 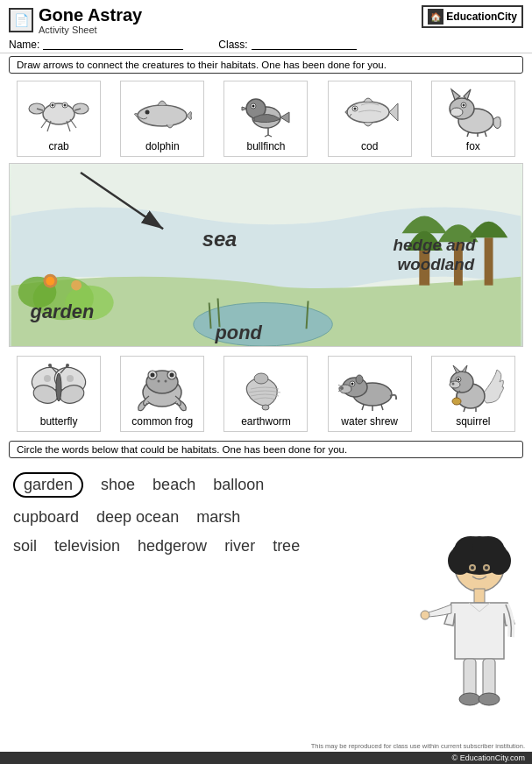 What do you see at coordinates (220, 238) in the screenshot?
I see `svg-text: sea` at bounding box center [220, 238].